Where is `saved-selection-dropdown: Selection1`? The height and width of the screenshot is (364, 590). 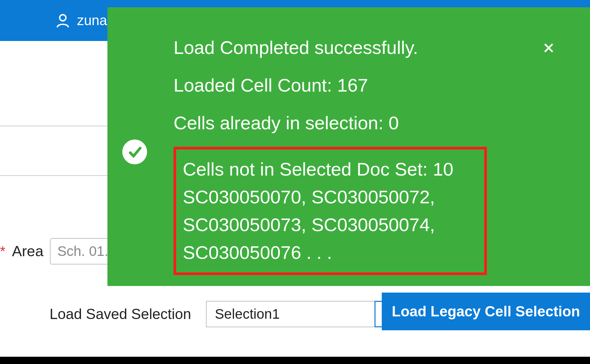 saved-selection-dropdown: Selection1 is located at coordinates (307, 314).